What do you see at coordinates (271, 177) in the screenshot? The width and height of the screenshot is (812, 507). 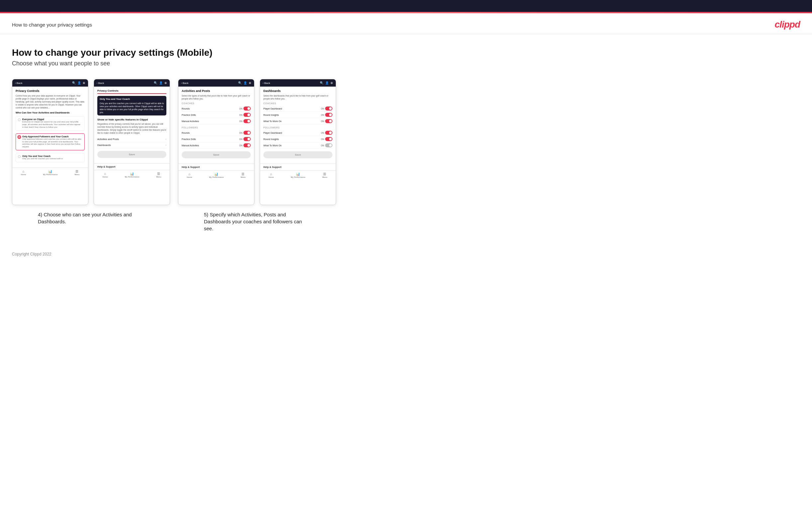 I see `home-label4: Home` at bounding box center [271, 177].